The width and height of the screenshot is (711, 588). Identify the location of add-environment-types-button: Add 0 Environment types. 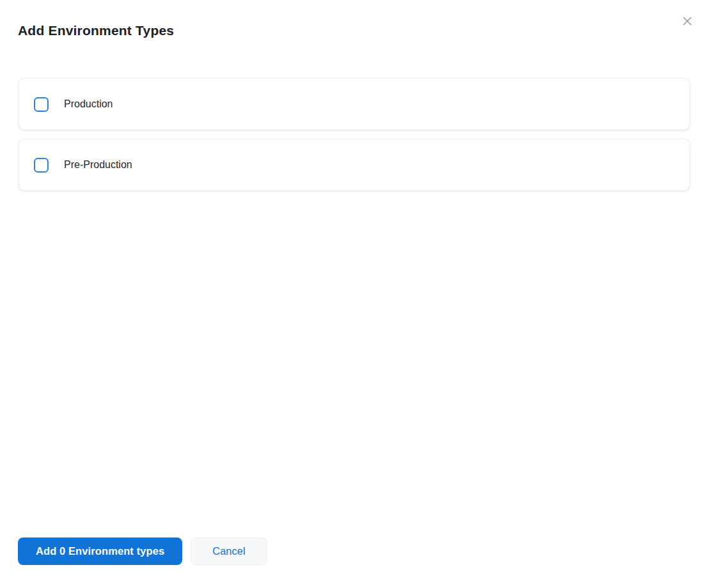
(100, 551).